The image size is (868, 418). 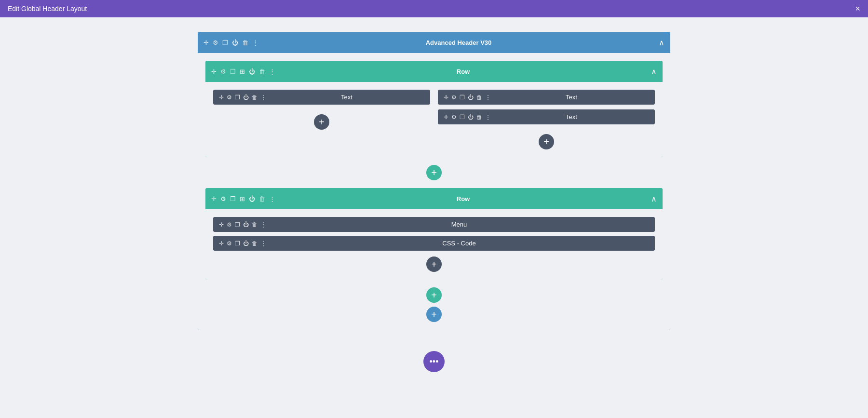 I want to click on mod2-more-icon: ⋮, so click(x=488, y=97).